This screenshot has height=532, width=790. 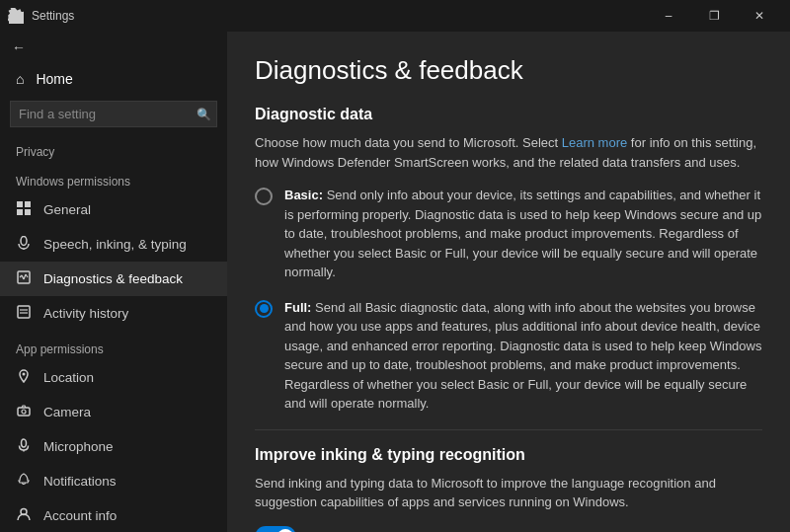 I want to click on settings-icon, so click(x=16, y=16).